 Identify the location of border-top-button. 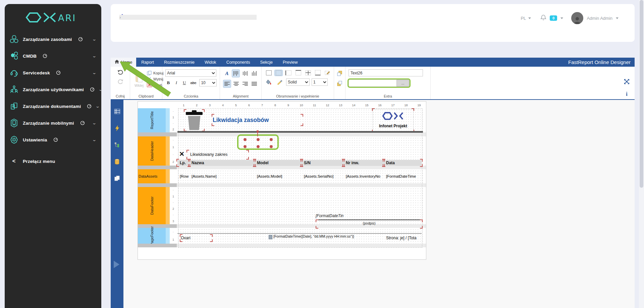
(299, 73).